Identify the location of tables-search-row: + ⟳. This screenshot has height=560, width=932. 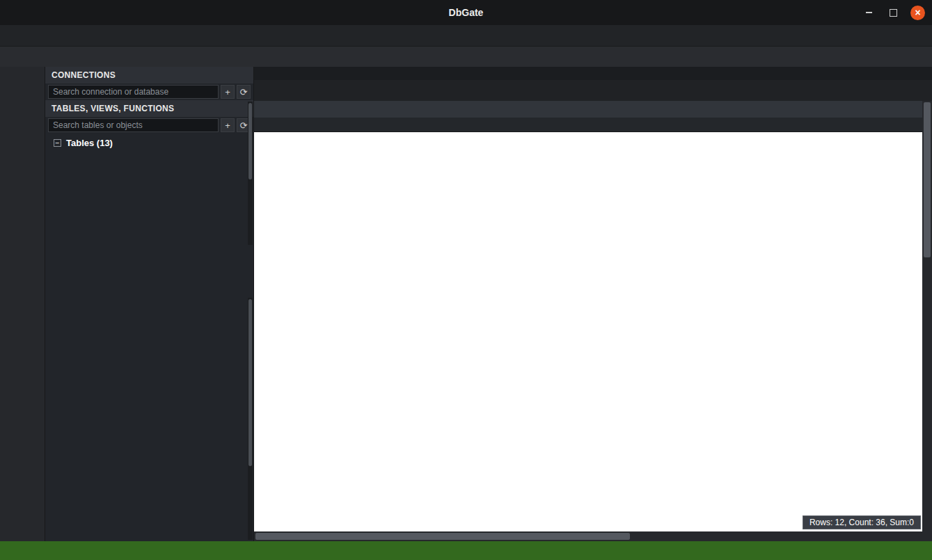
(149, 125).